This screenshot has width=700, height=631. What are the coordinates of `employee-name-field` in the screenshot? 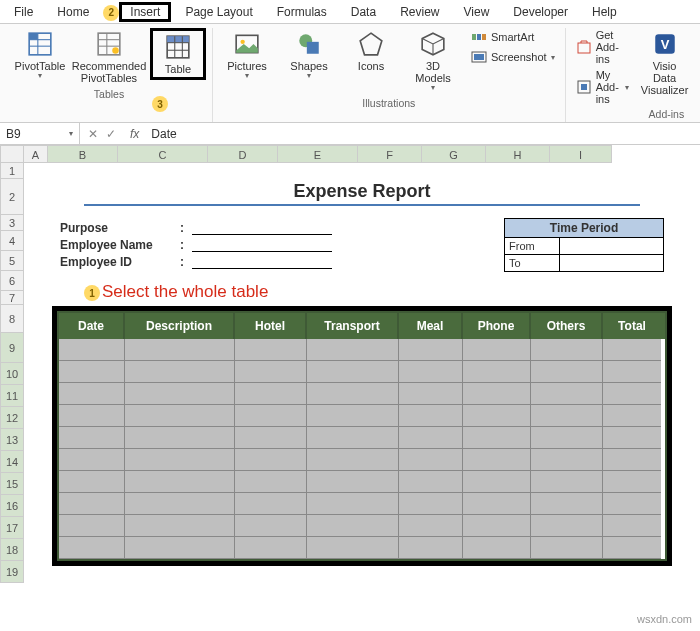 It's located at (262, 245).